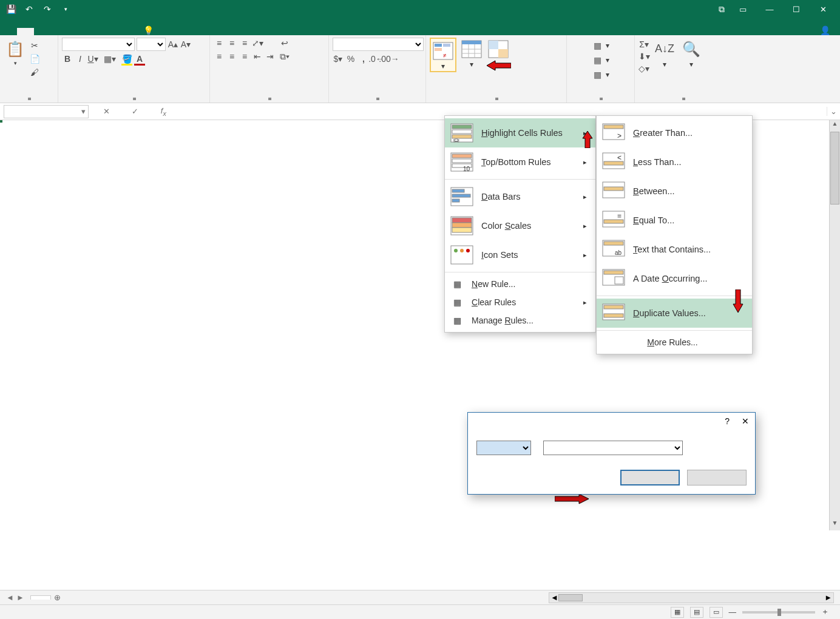  I want to click on orientation-icon: ⤢▾, so click(257, 43).